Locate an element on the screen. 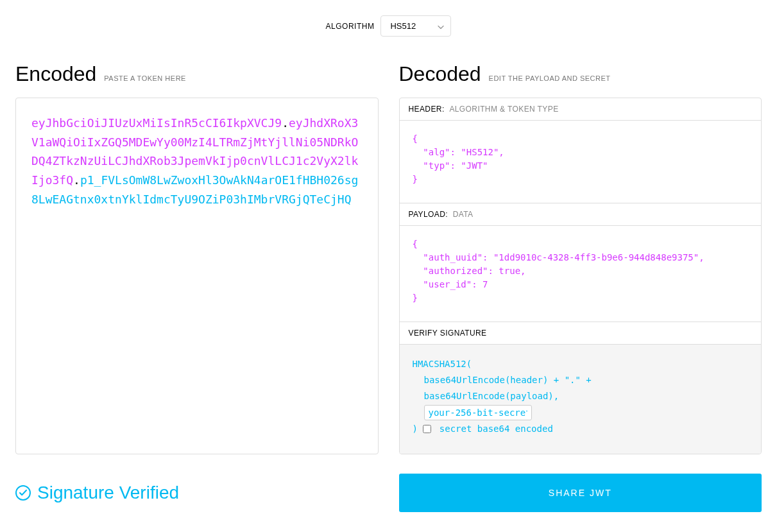 The image size is (777, 532). secret-base64-checkbox is located at coordinates (427, 429).